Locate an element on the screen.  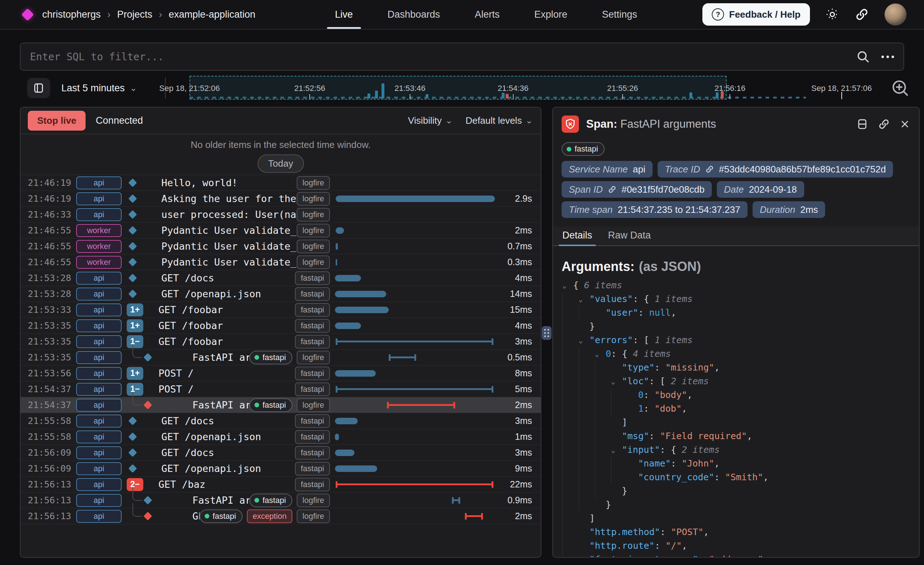
today-button: Today is located at coordinates (280, 163).